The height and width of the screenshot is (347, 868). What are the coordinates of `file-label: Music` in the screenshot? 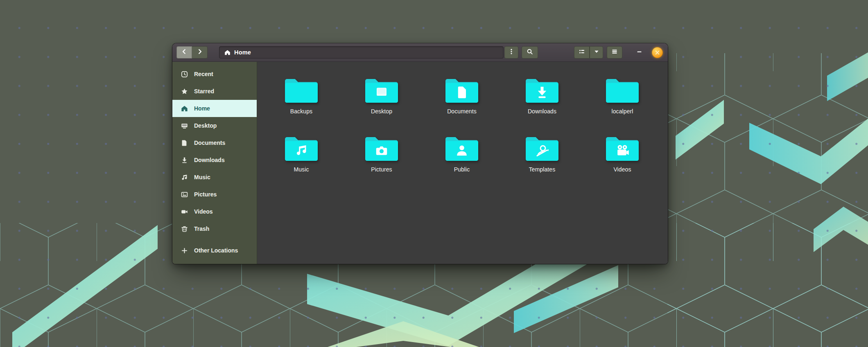 It's located at (301, 169).